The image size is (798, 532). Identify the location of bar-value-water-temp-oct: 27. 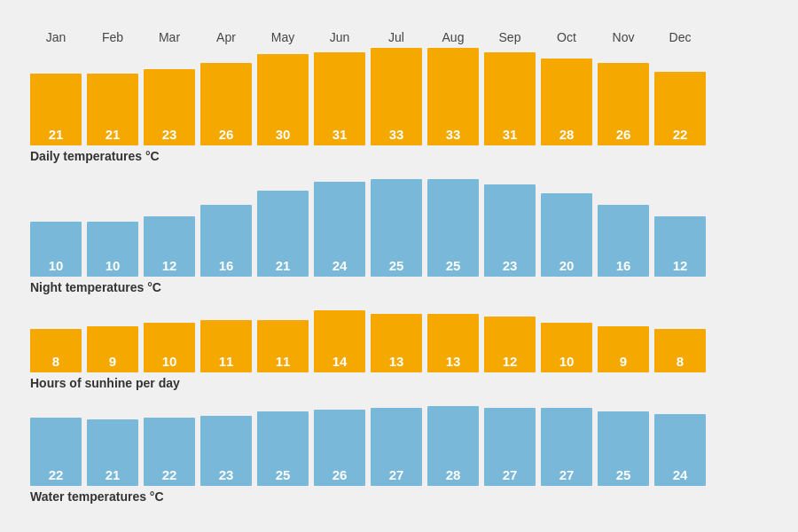
(567, 475).